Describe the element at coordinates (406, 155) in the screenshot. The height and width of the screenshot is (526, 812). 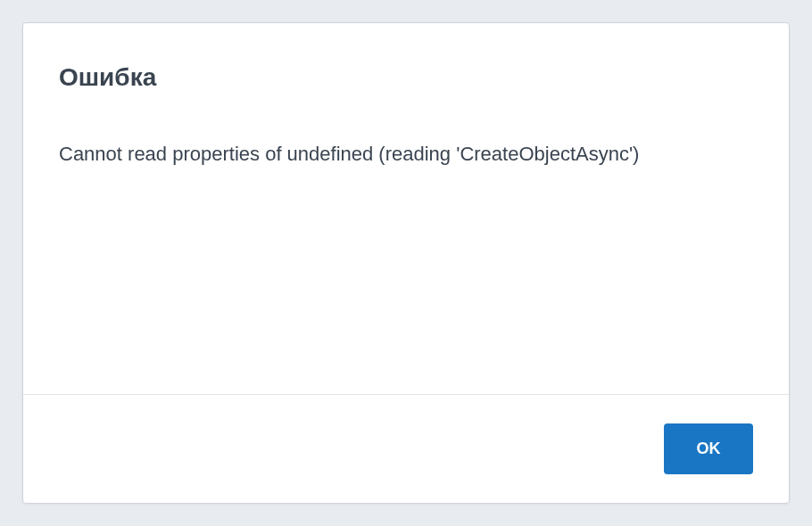
I see `dialog-message: Cannot read properties of undefined (rea…` at that location.